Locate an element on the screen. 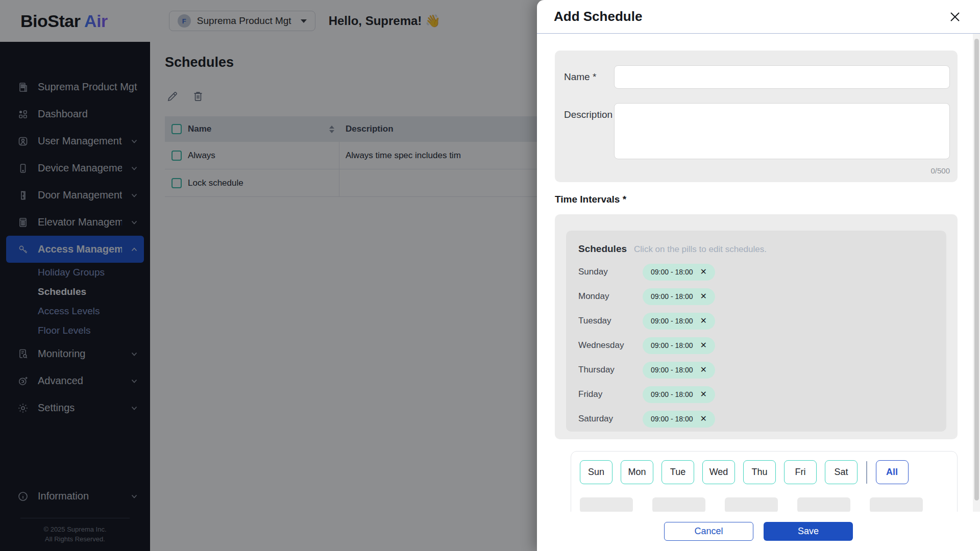 Image resolution: width=980 pixels, height=551 pixels. modal-footer: Cancel Save is located at coordinates (758, 532).